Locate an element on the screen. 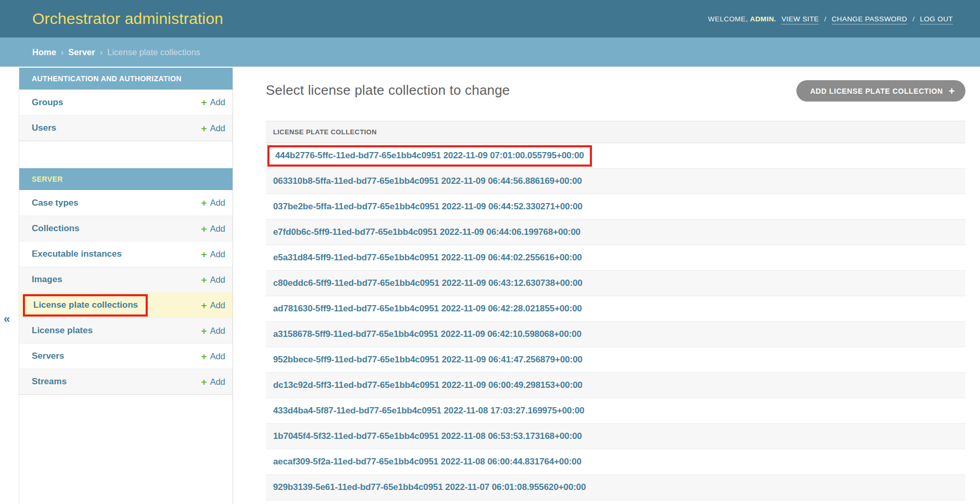  view-site-link: VIEW SITE is located at coordinates (800, 20).